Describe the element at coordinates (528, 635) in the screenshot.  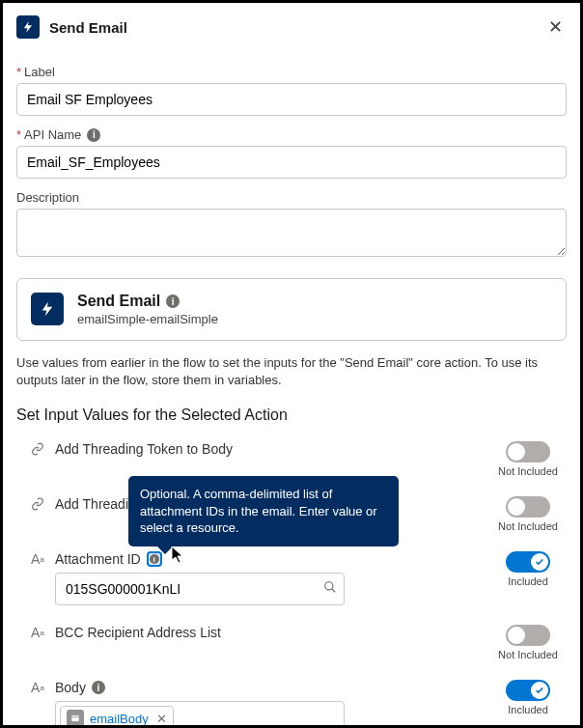
I see `toggle-bcc` at that location.